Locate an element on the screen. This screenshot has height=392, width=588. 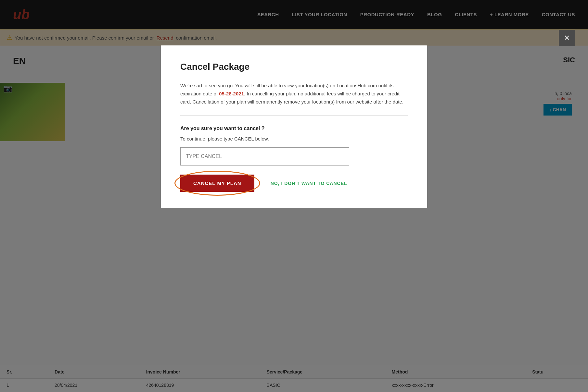
modal-title: Cancel Package is located at coordinates (294, 67).